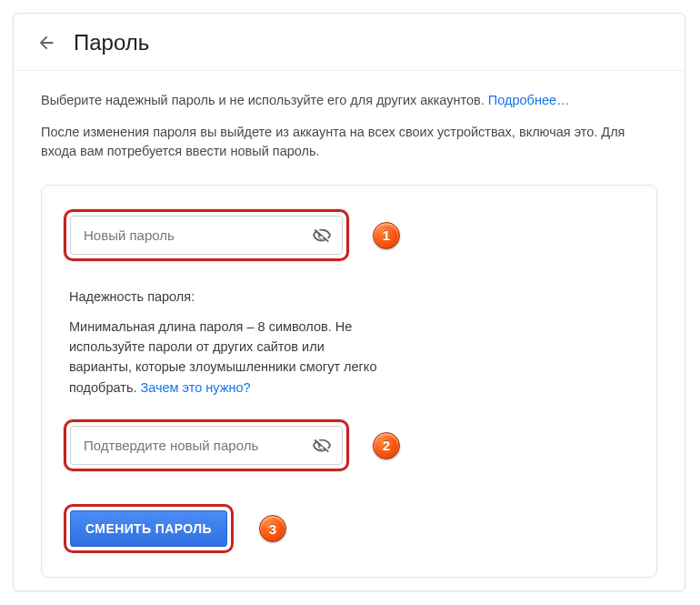 The height and width of the screenshot is (605, 700). What do you see at coordinates (273, 529) in the screenshot?
I see `annotation-badge-3: 3` at bounding box center [273, 529].